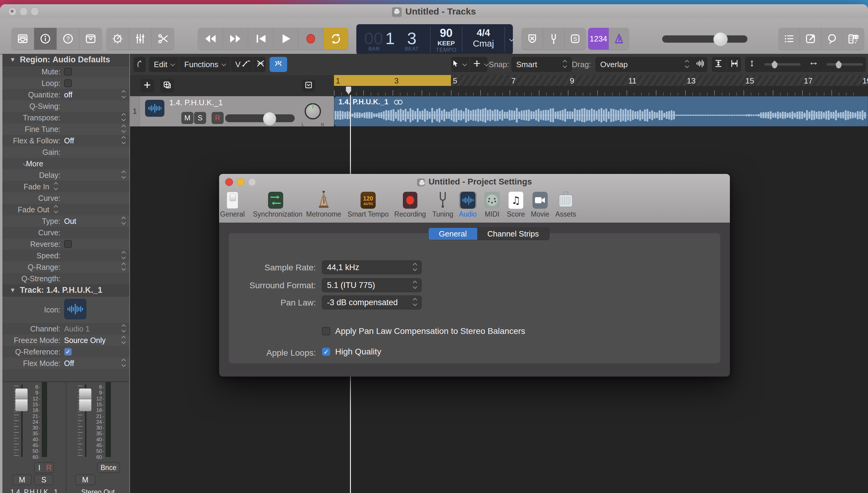 This screenshot has height=493, width=868. What do you see at coordinates (309, 86) in the screenshot?
I see `track-header-options-button` at bounding box center [309, 86].